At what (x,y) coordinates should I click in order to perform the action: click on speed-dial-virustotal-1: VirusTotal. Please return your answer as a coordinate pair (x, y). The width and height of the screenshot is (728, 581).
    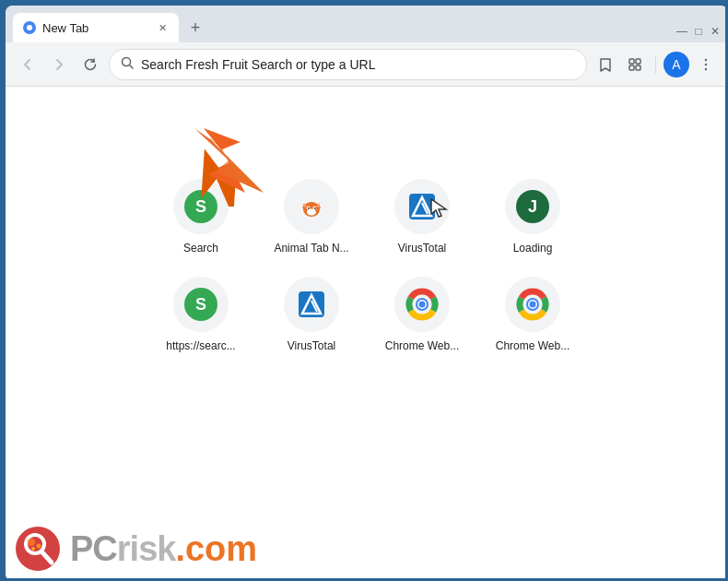
    Looking at the image, I should click on (422, 217).